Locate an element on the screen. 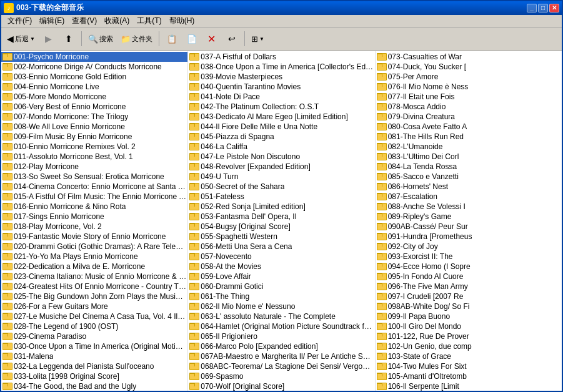 The image size is (563, 392). folder-button: 📁 文件夹 is located at coordinates (136, 39).